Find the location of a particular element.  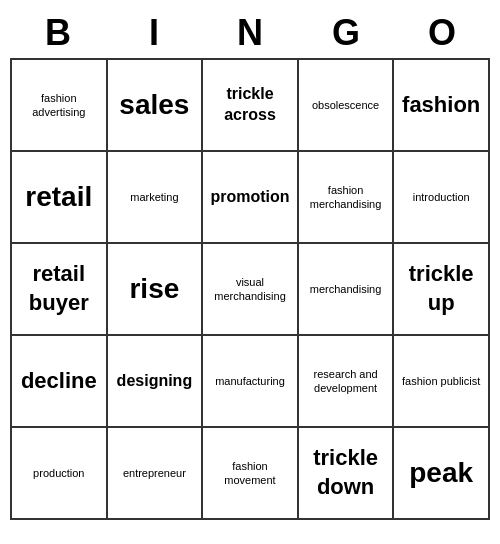

bingo-cell: entrepreneur is located at coordinates (156, 474).